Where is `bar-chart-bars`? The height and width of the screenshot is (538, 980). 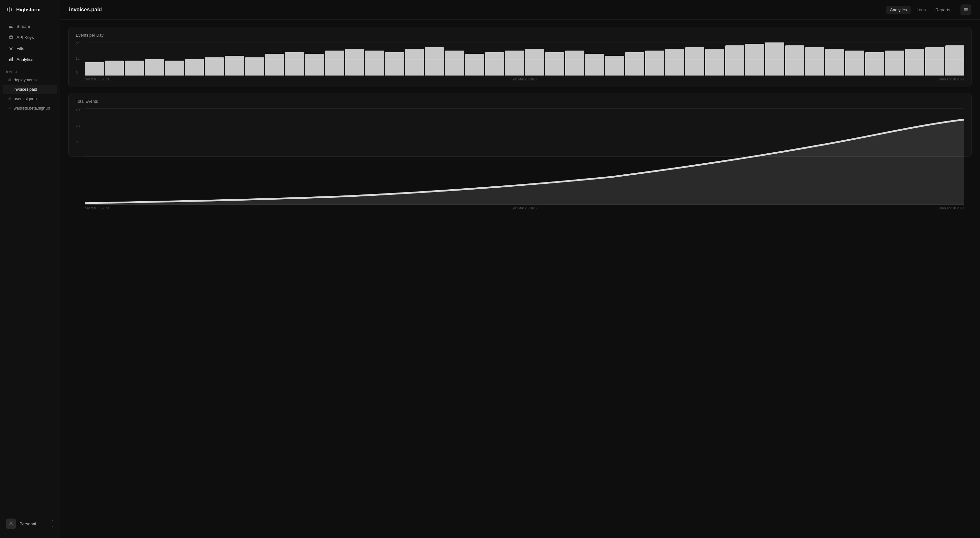
bar-chart-bars is located at coordinates (524, 59).